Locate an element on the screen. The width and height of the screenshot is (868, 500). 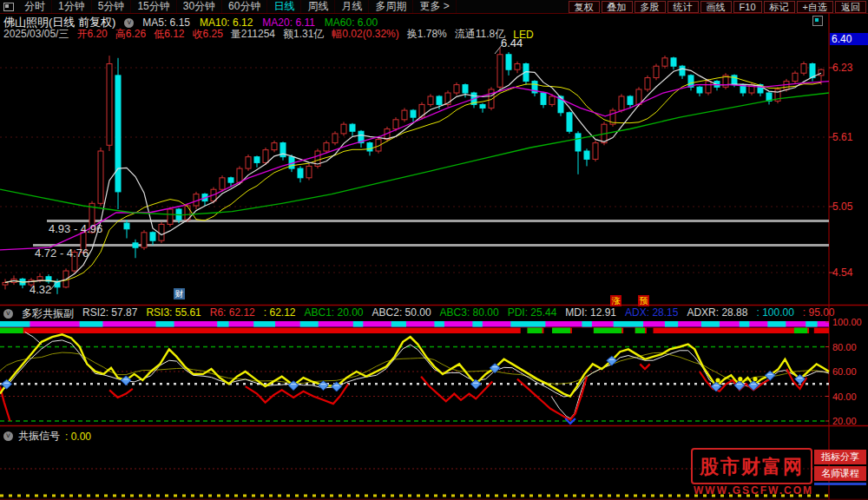
price-axis-label-2: 5.05 is located at coordinates (842, 207).